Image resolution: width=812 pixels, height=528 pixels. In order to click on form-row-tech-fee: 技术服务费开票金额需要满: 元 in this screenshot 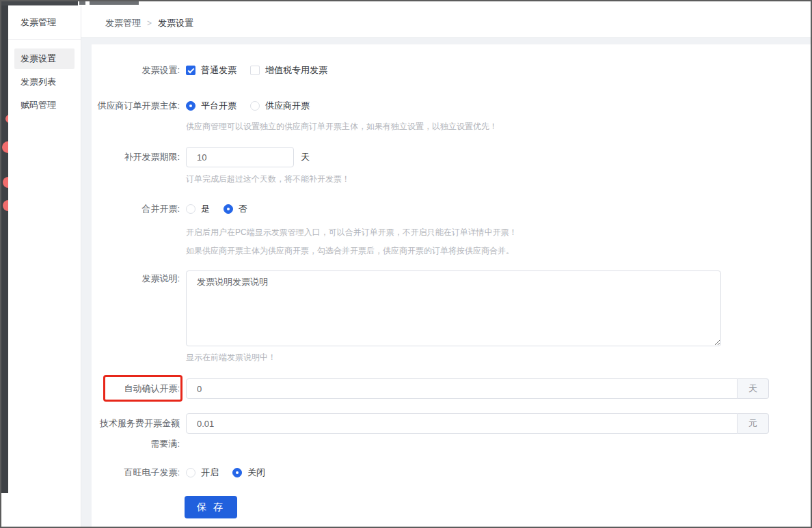, I will do `click(431, 423)`.